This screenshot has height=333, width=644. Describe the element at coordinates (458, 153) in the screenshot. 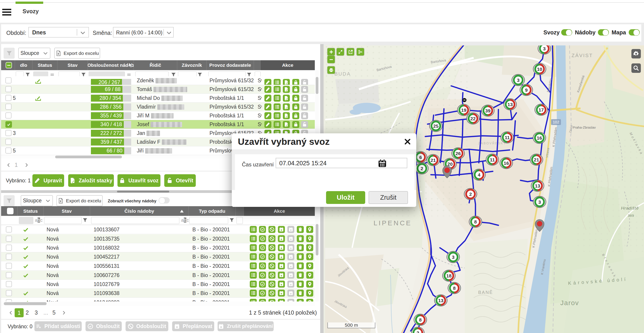

I see `svg-text: 26` at that location.